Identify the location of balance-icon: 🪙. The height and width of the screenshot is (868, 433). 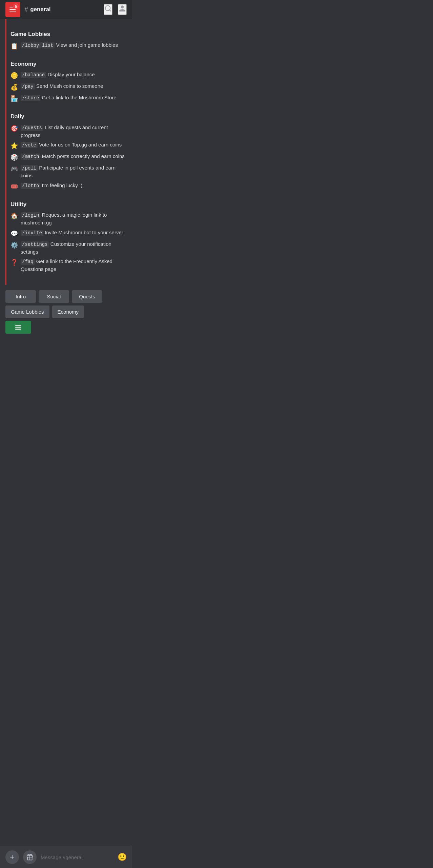
(14, 76).